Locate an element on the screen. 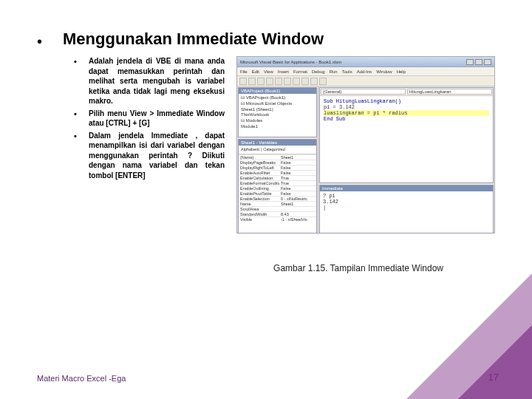 The image size is (532, 399). immediate-pane-title: Immediate is located at coordinates (406, 188).